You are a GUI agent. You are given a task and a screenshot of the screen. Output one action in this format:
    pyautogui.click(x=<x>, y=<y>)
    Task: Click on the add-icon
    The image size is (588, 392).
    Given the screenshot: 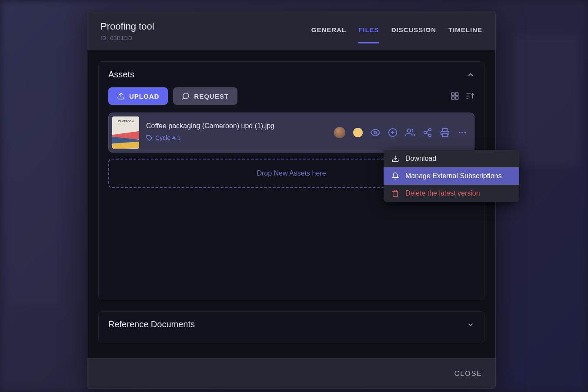 What is the action you would take?
    pyautogui.click(x=393, y=133)
    